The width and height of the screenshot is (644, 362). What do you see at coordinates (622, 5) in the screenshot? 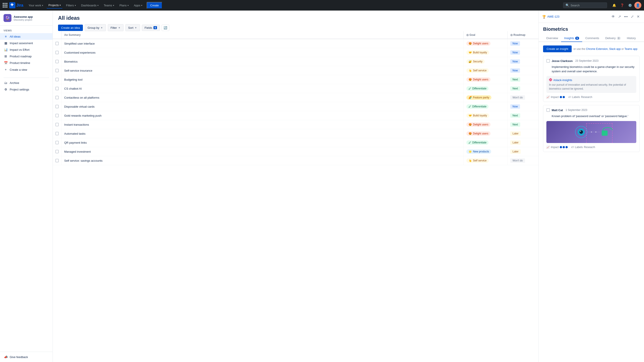
I see `help-button: ❓` at bounding box center [622, 5].